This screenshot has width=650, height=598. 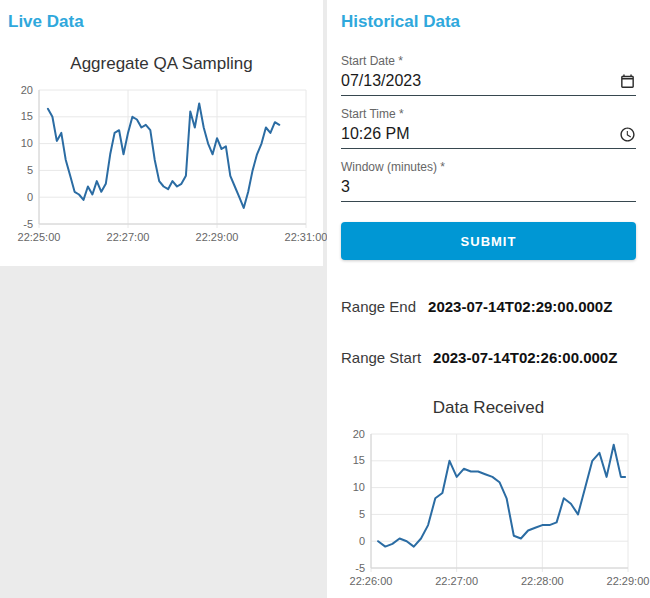 What do you see at coordinates (520, 306) in the screenshot?
I see `range-end-value: 2023-07-14T02:29:00.000Z` at bounding box center [520, 306].